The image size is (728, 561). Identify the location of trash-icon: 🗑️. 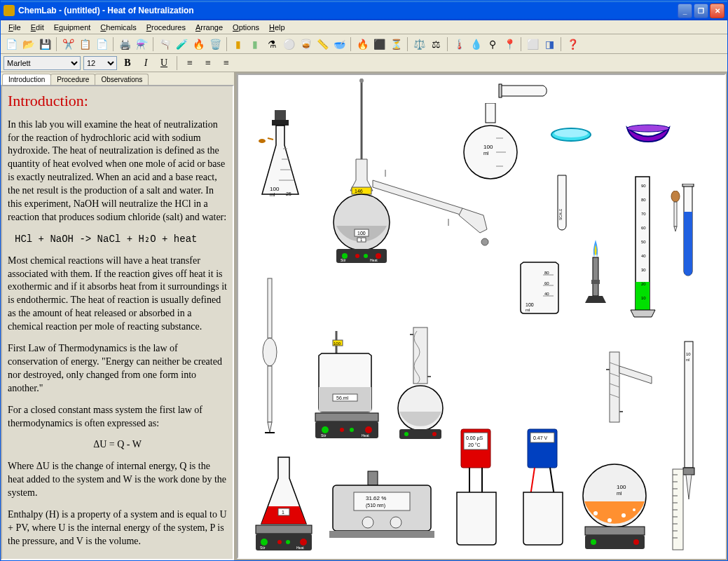
(215, 44).